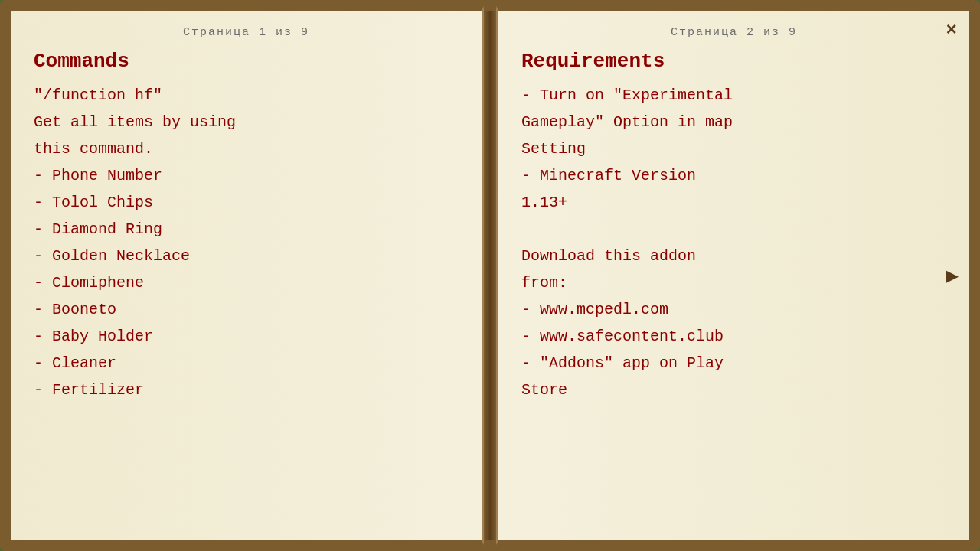  I want to click on list-item: - www.mcpedl.com, so click(733, 309).